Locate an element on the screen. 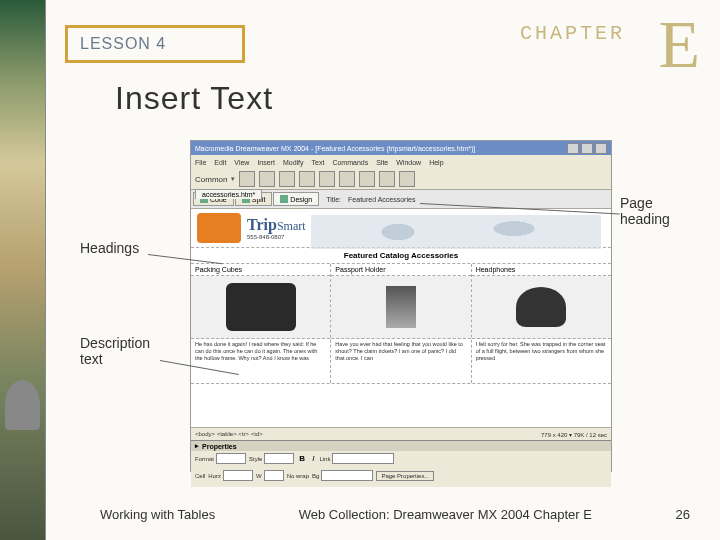 Image resolution: width=720 pixels, height=540 pixels. callout-headings: Headings is located at coordinates (110, 248).